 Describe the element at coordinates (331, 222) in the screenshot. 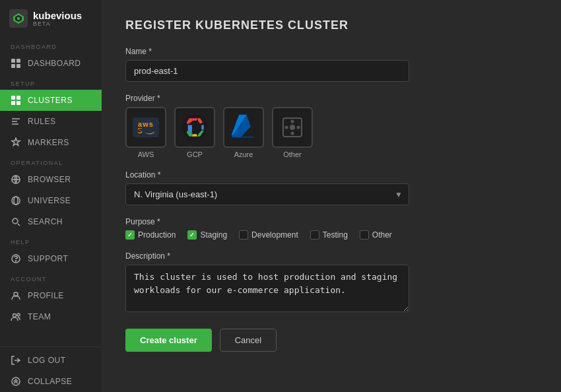

I see `purpose-label: Purpose *` at that location.